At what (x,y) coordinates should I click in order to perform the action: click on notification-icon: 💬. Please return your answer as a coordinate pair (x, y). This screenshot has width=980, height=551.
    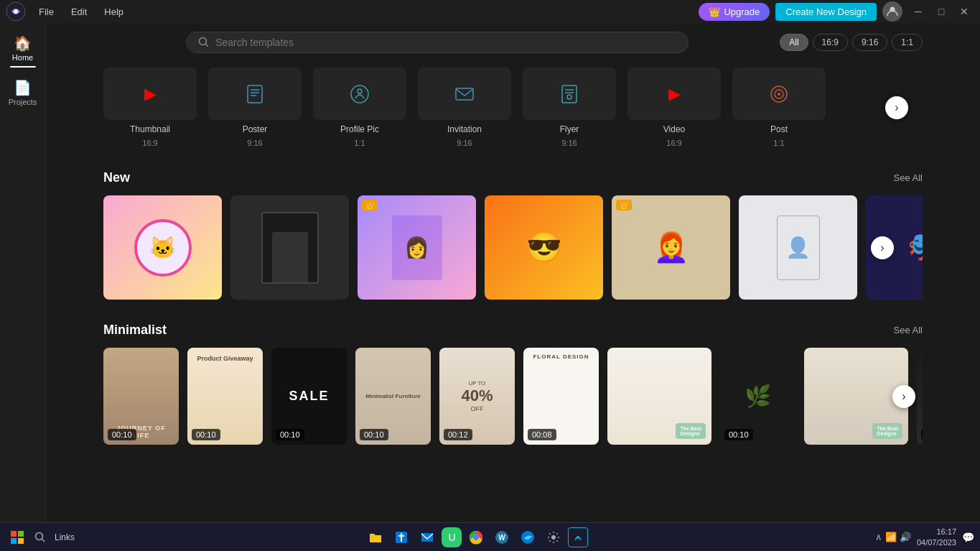
    Looking at the image, I should click on (968, 537).